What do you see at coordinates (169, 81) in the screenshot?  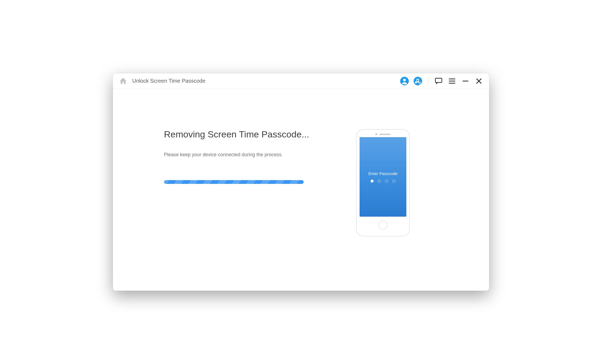 I see `app-title: Unlock Screen Time Passcode` at bounding box center [169, 81].